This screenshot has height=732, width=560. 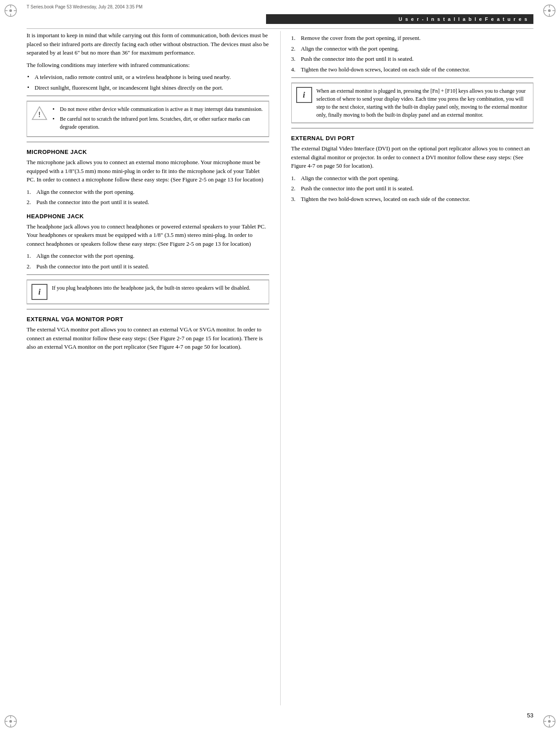 What do you see at coordinates (148, 44) in the screenshot?
I see `intro-paragraph: It is important to keep in mind that whi…` at bounding box center [148, 44].